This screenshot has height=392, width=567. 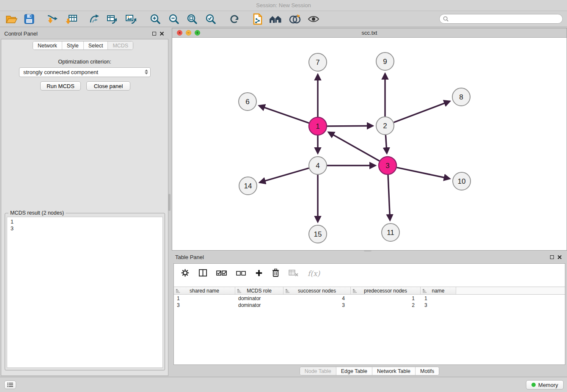 What do you see at coordinates (427, 371) in the screenshot?
I see `tab-motifs: Motifs` at bounding box center [427, 371].